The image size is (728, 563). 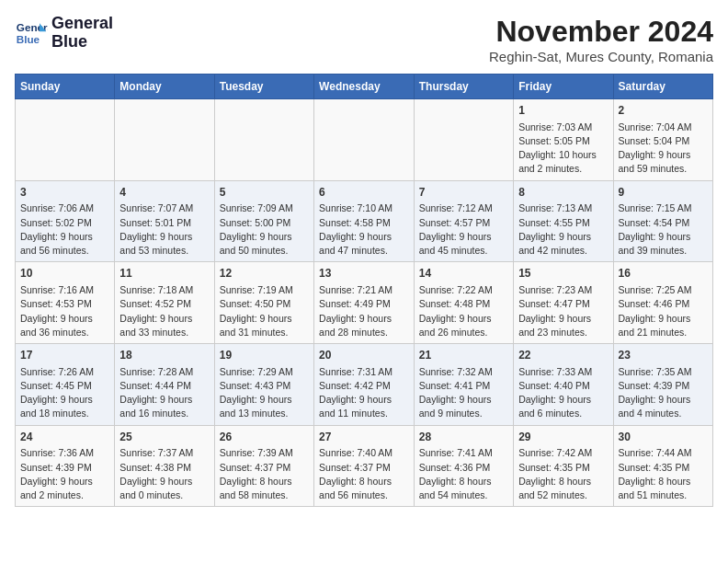 What do you see at coordinates (601, 31) in the screenshot?
I see `month-title: November 2024` at bounding box center [601, 31].